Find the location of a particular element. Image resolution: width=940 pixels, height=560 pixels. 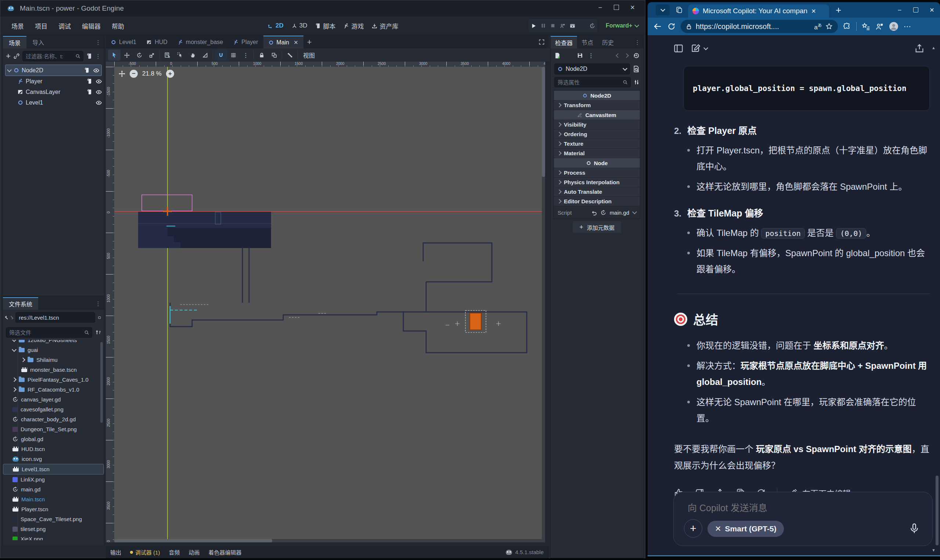

rotate-tool-button is located at coordinates (139, 55).